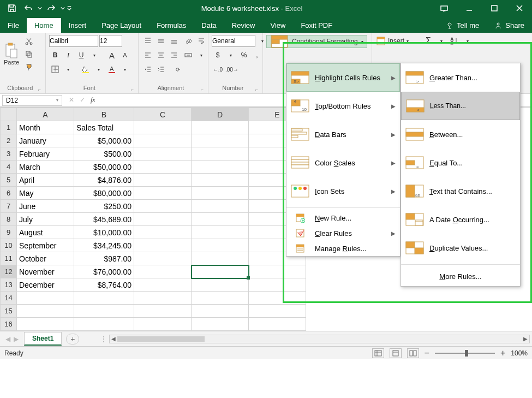 This screenshot has height=398, width=532. What do you see at coordinates (112, 69) in the screenshot?
I see `font-color-button: A` at bounding box center [112, 69].